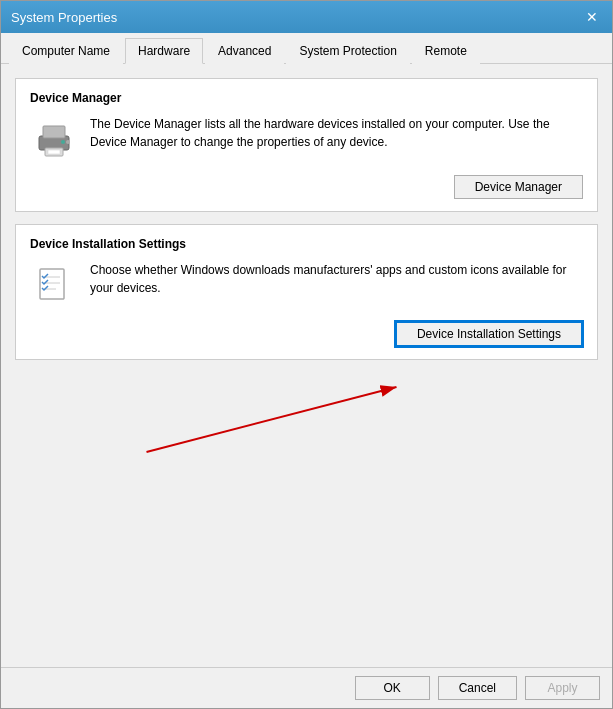  Describe the element at coordinates (489, 334) in the screenshot. I see `device-installation-settings-button: Device Installation Settings` at that location.